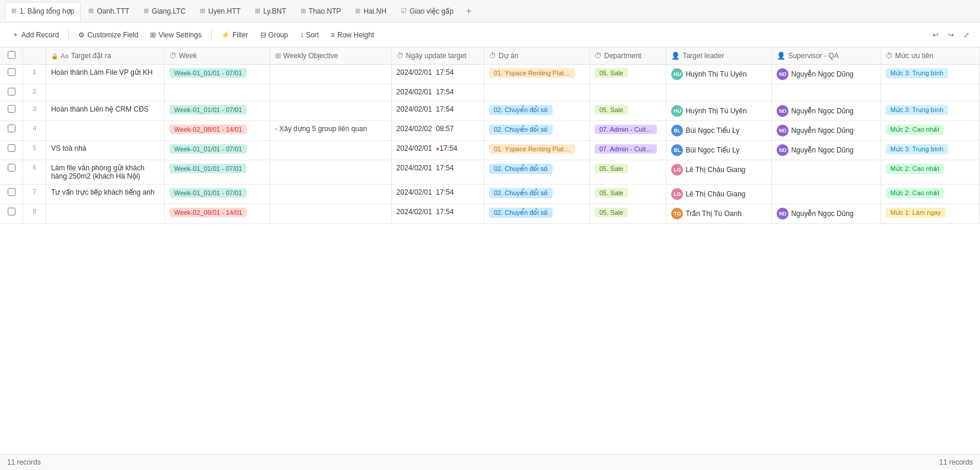 The height and width of the screenshot is (470, 980). Describe the element at coordinates (309, 35) in the screenshot. I see `sort-button: ↕ Sort` at that location.